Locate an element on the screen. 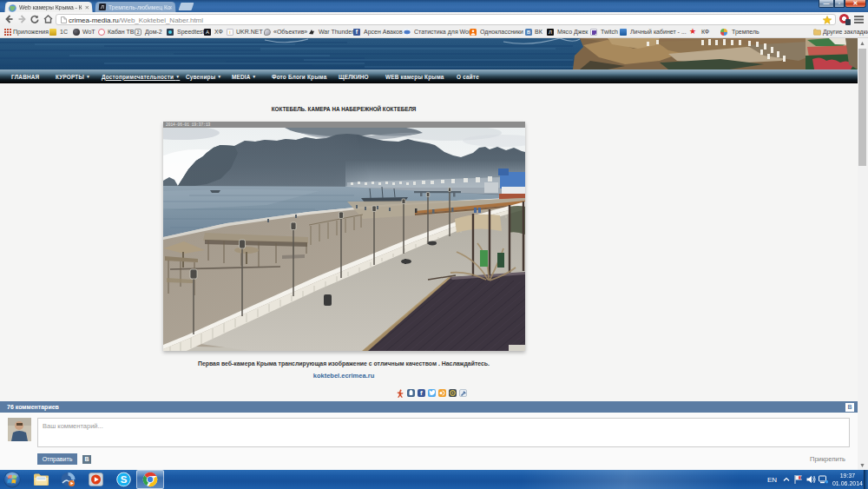 This screenshot has width=868, height=489. svg-text: S is located at coordinates (124, 479).